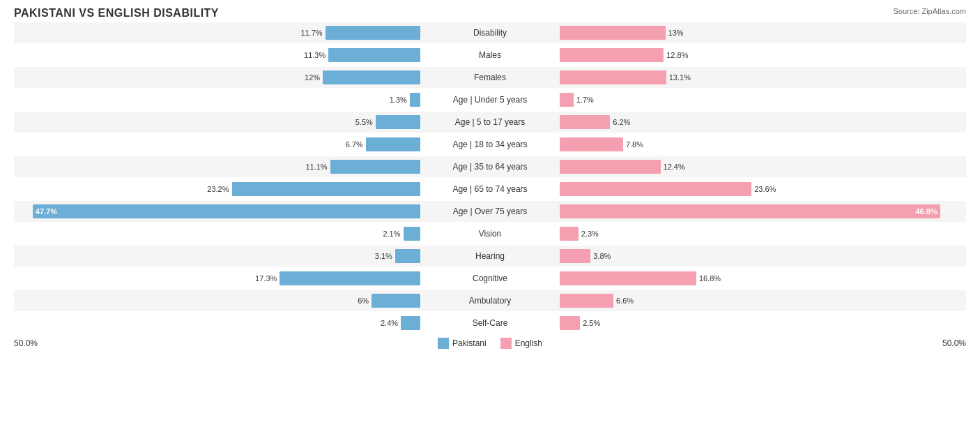 The height and width of the screenshot is (427, 980). What do you see at coordinates (490, 323) in the screenshot?
I see `bar-label: Self-Care` at bounding box center [490, 323].